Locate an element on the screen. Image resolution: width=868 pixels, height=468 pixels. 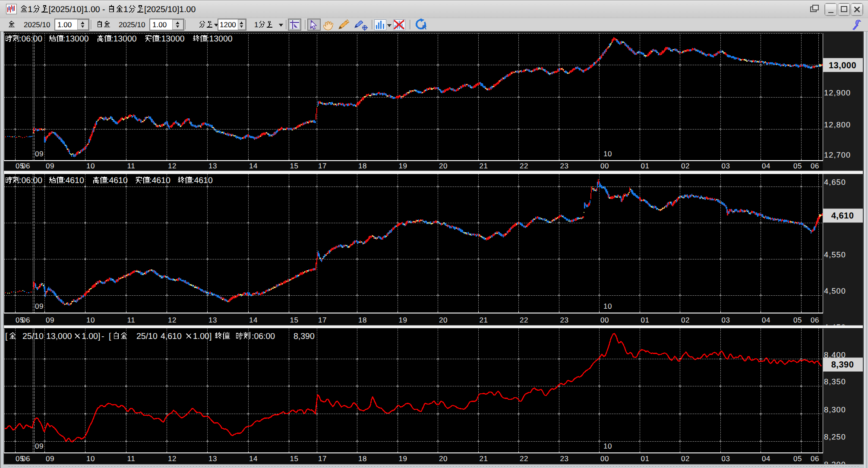
svg-text: 8,350 is located at coordinates (835, 382).